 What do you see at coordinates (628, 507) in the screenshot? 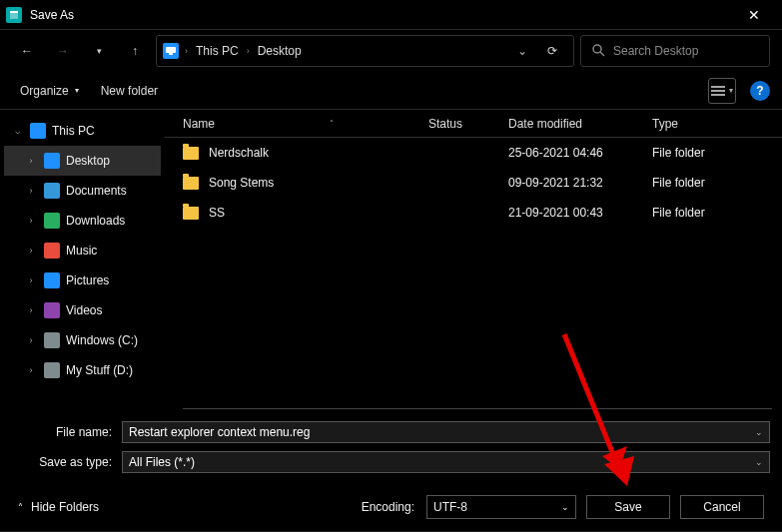
I see `save-button: Save` at bounding box center [628, 507].